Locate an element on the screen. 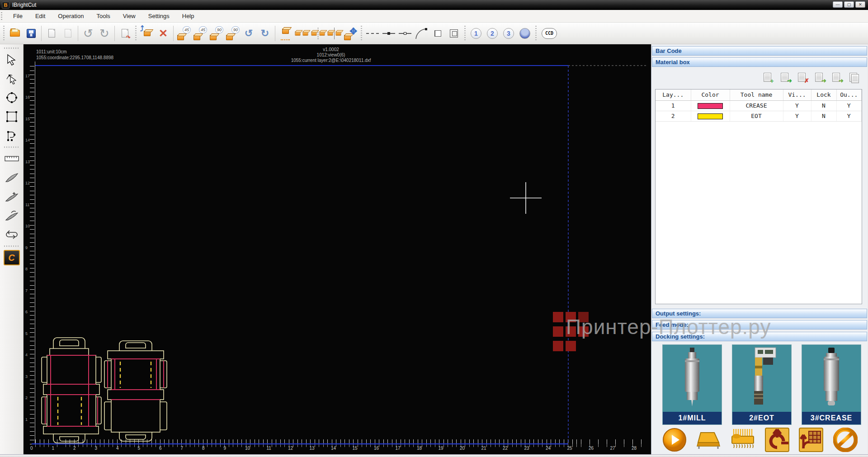 The height and width of the screenshot is (457, 868). rotate-free-ccw-icon: ↺ is located at coordinates (249, 33).